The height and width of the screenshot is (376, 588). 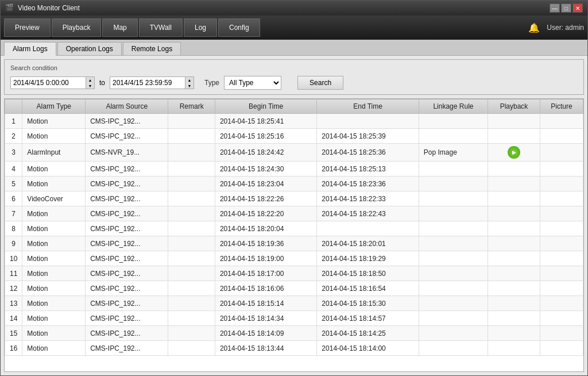 What do you see at coordinates (294, 83) in the screenshot?
I see `search-row: ▲ ▼ to ▲ ▼ Type All Type Motion AlarmInp…` at bounding box center [294, 83].